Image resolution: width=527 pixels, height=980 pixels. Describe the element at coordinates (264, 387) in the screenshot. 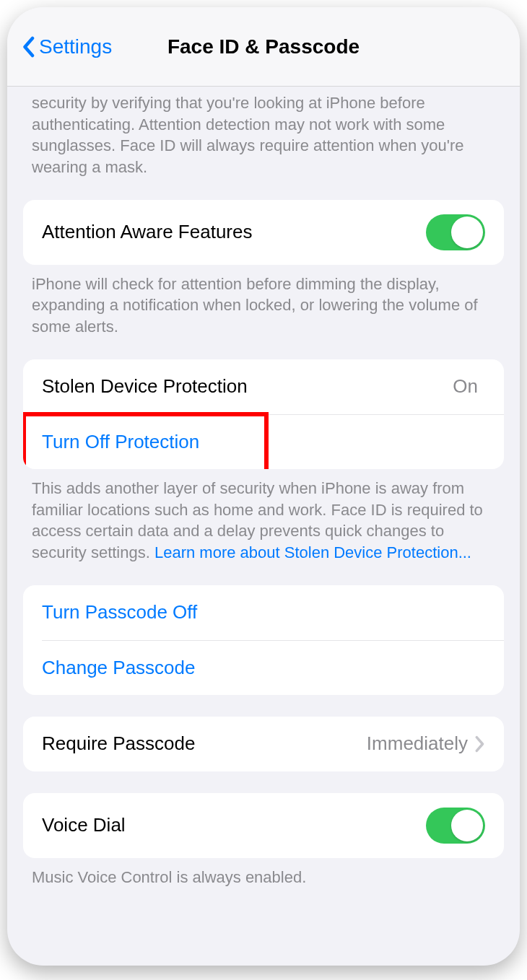

I see `stolen-device-row: Stolen Device Protection On` at that location.